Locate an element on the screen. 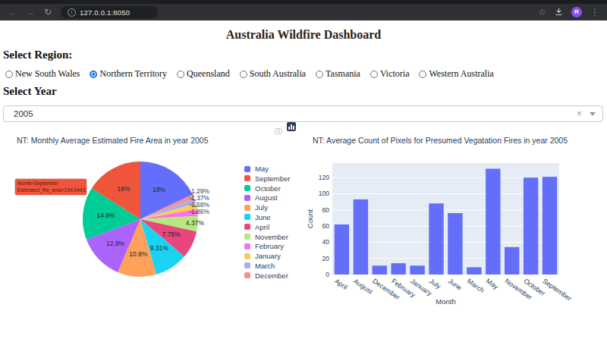 This screenshot has width=607, height=364. forward-icon: → is located at coordinates (30, 12).